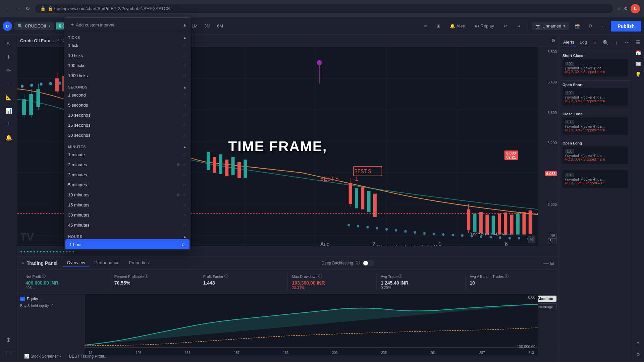  Describe the element at coordinates (23, 263) in the screenshot. I see `panel-drag-handle: ≡` at that location.